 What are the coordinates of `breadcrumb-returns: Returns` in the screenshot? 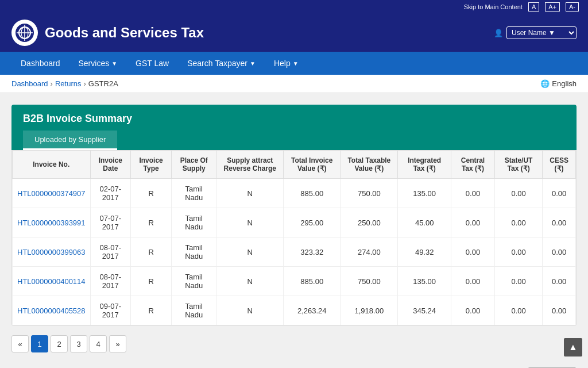 It's located at (68, 84).